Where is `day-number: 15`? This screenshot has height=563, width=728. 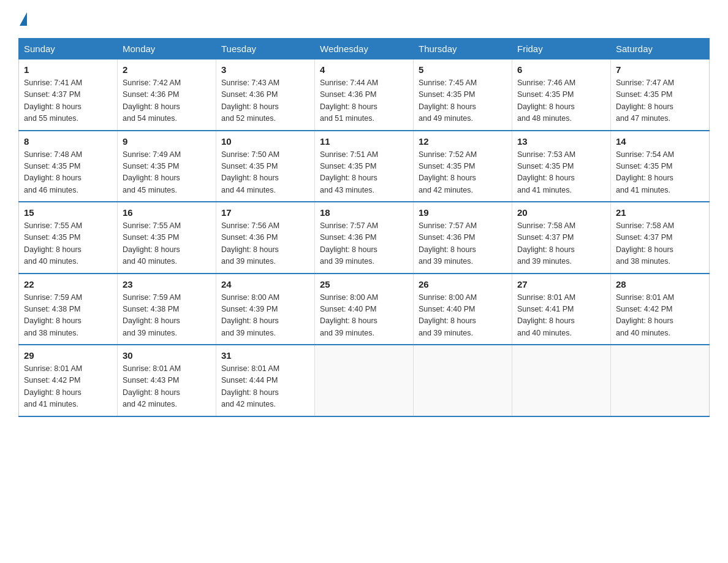 day-number: 15 is located at coordinates (68, 212).